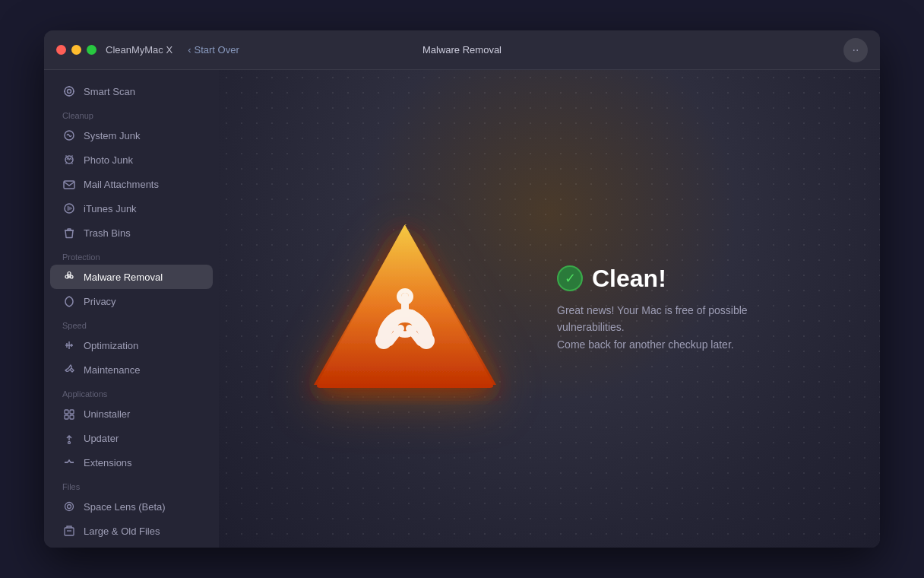 This screenshot has width=924, height=578. What do you see at coordinates (69, 531) in the screenshot?
I see `large-files-icon` at bounding box center [69, 531].